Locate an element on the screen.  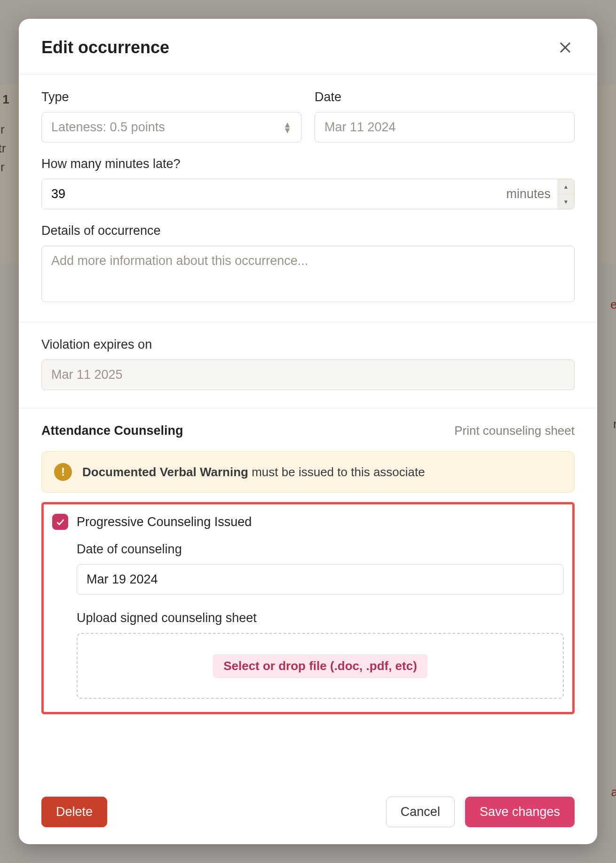
date-input: Mar 11 2024 is located at coordinates (445, 127).